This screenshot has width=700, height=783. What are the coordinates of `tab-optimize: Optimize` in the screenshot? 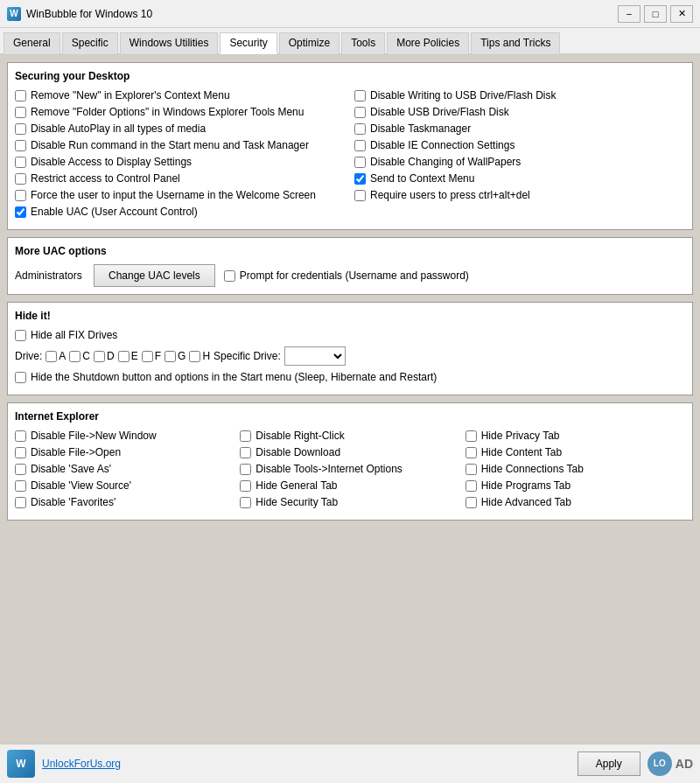 It's located at (310, 44).